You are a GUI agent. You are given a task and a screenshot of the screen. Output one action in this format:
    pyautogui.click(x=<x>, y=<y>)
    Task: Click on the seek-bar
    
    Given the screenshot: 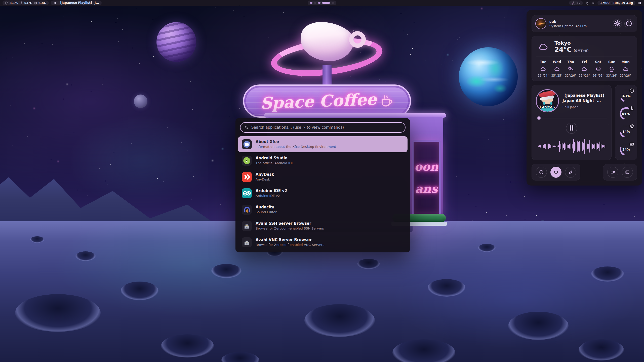 What is the action you would take?
    pyautogui.click(x=572, y=118)
    